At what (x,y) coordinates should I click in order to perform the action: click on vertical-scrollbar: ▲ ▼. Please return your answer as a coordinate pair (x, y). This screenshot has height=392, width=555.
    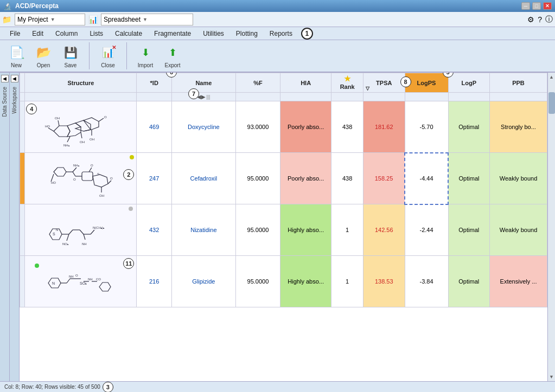
    Looking at the image, I should click on (551, 227).